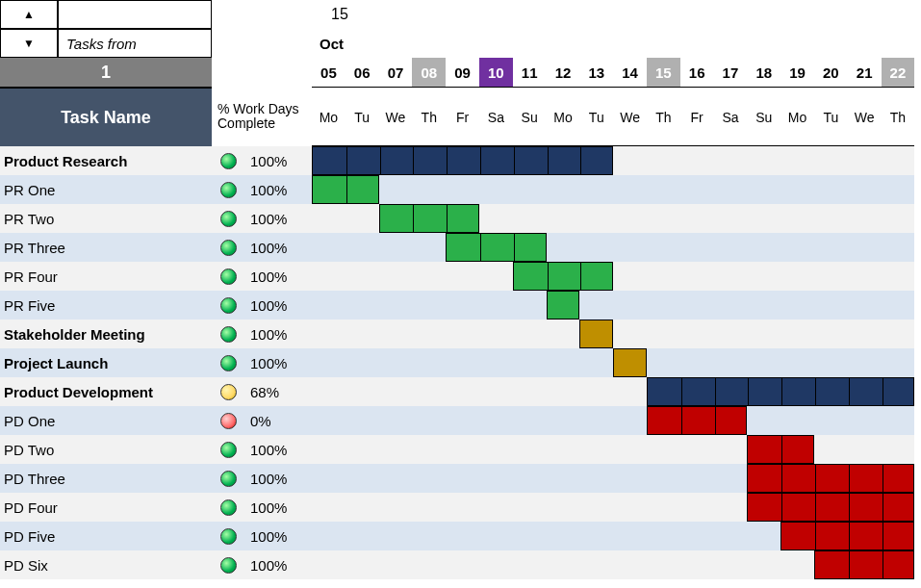 The height and width of the screenshot is (588, 921). I want to click on task-row: PR Five100%, so click(460, 305).